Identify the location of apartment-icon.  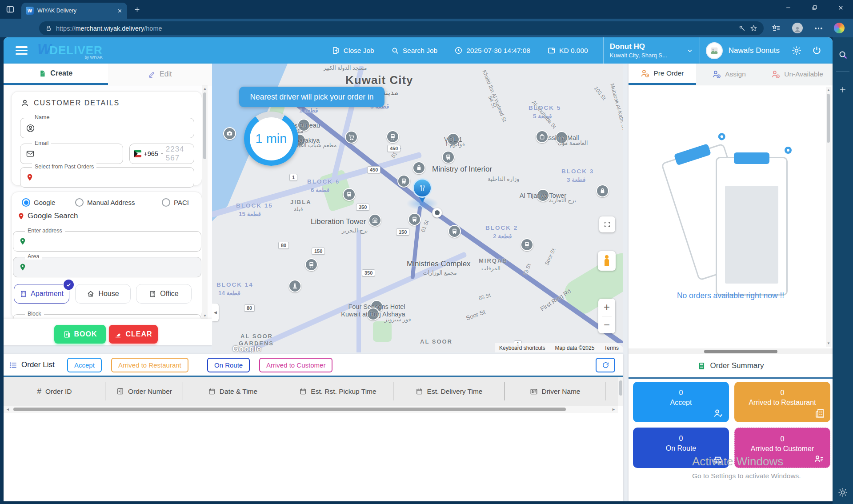
(23, 294).